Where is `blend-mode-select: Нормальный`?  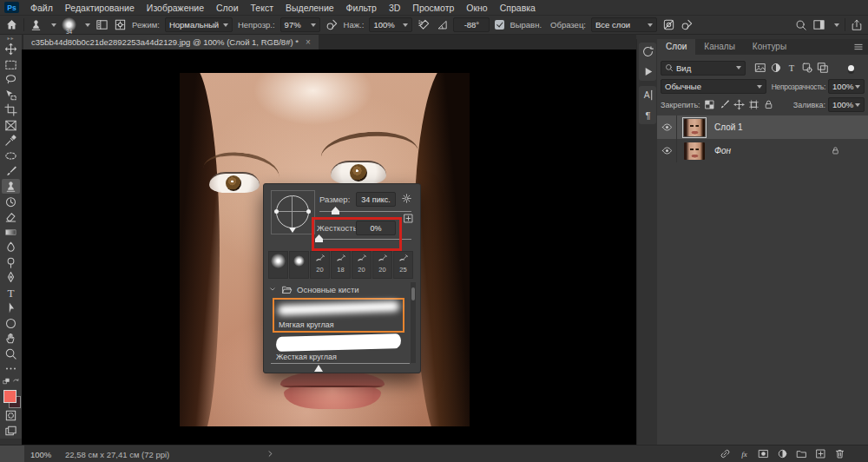
blend-mode-select: Нормальный is located at coordinates (199, 24).